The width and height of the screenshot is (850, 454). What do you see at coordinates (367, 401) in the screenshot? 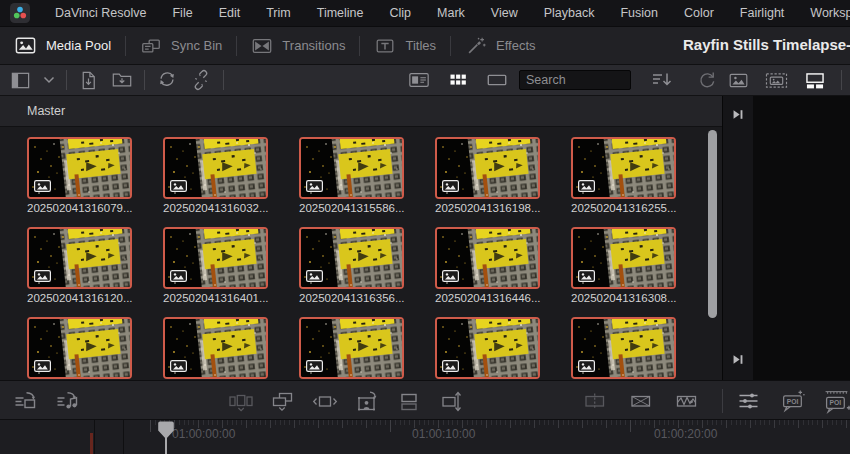
I see `close-up-icon` at bounding box center [367, 401].